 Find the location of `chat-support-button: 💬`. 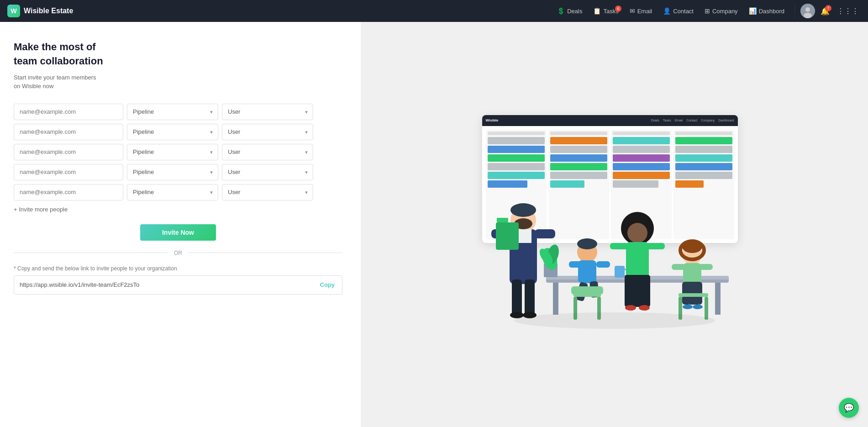

chat-support-button: 💬 is located at coordinates (849, 408).